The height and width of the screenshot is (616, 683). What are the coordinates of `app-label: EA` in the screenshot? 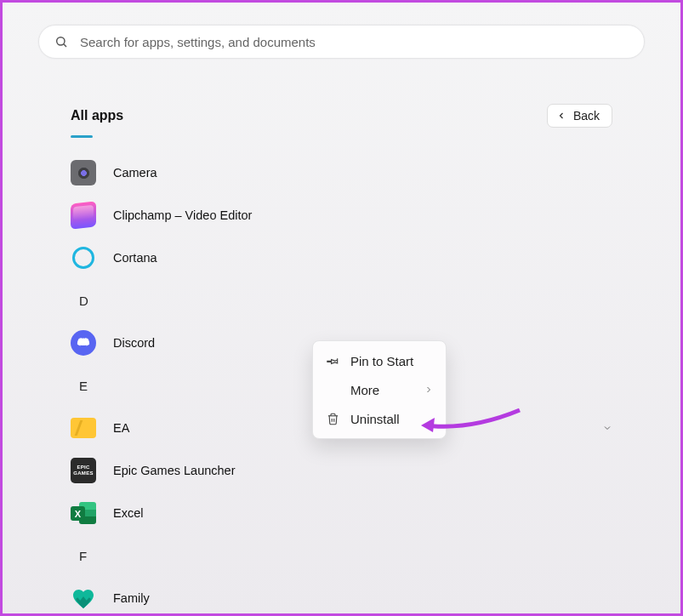 It's located at (121, 428).